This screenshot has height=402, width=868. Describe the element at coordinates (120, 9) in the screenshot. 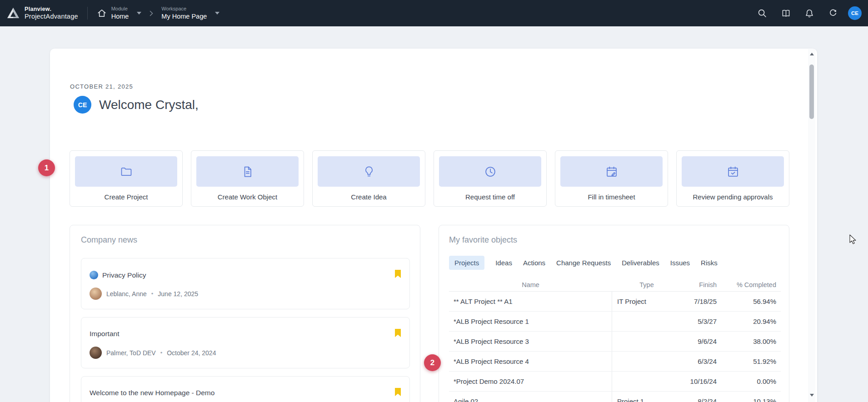

I see `module-label: Module` at that location.